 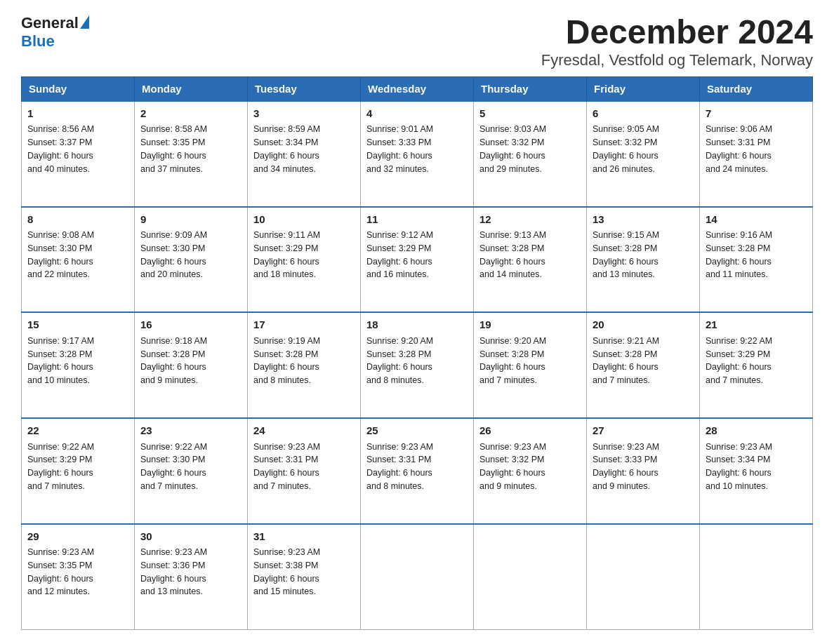 What do you see at coordinates (191, 326) in the screenshot?
I see `day-number: 16` at bounding box center [191, 326].